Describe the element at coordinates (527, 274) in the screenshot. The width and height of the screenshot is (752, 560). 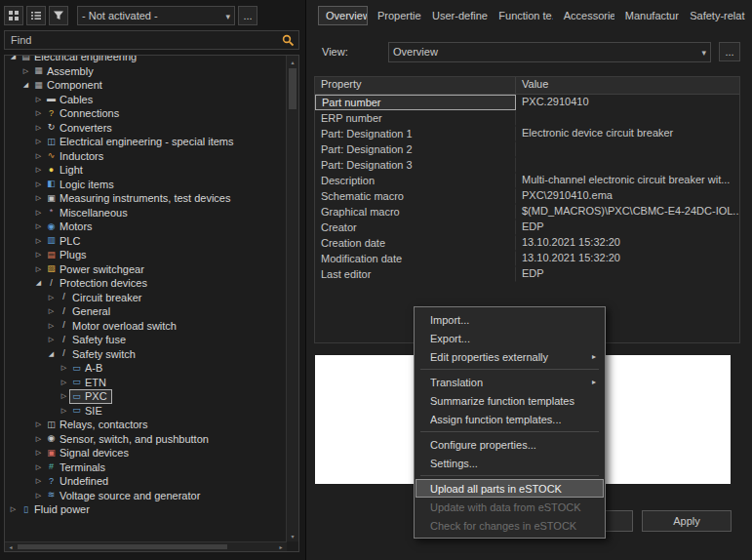
I see `property-row: Last editor EDP` at that location.